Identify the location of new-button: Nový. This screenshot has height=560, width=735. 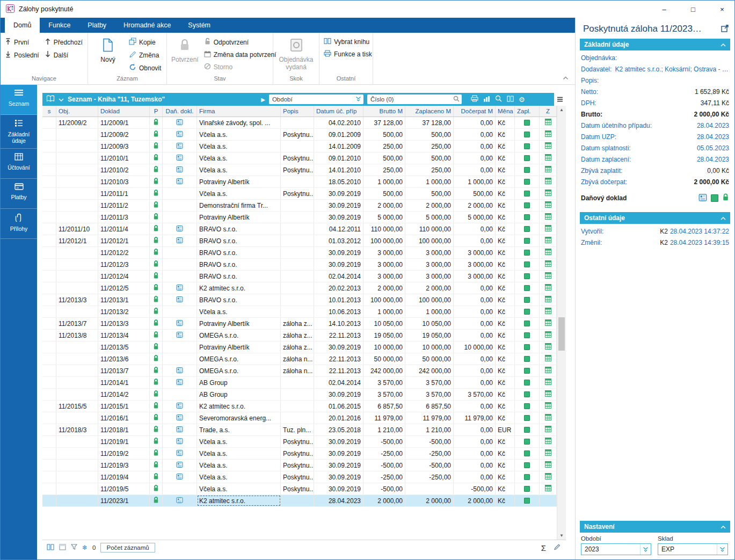
(108, 56).